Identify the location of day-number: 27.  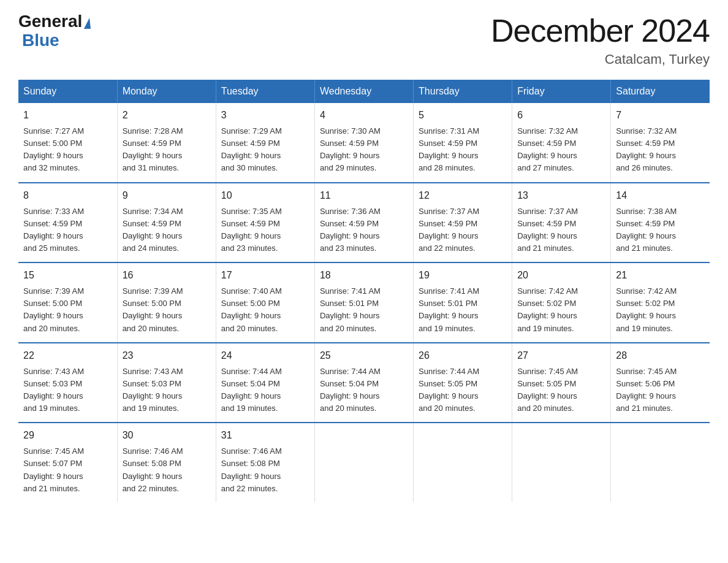
(561, 356).